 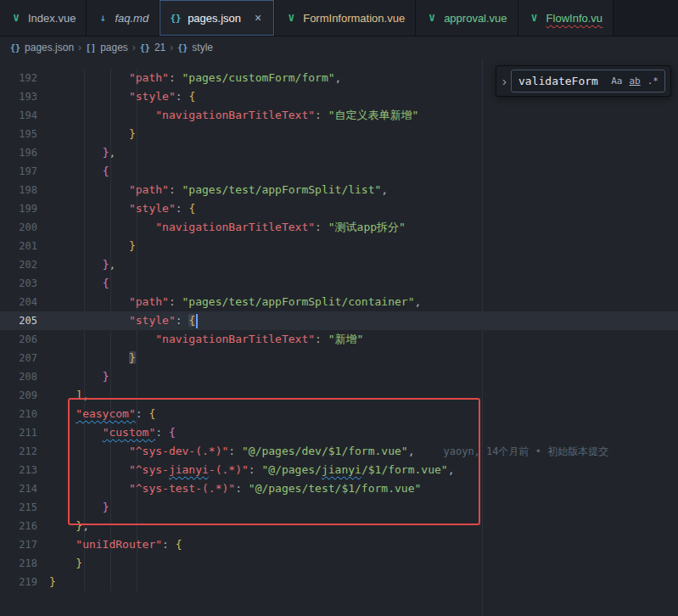 I want to click on code-line-218: 218 }, so click(x=339, y=563).